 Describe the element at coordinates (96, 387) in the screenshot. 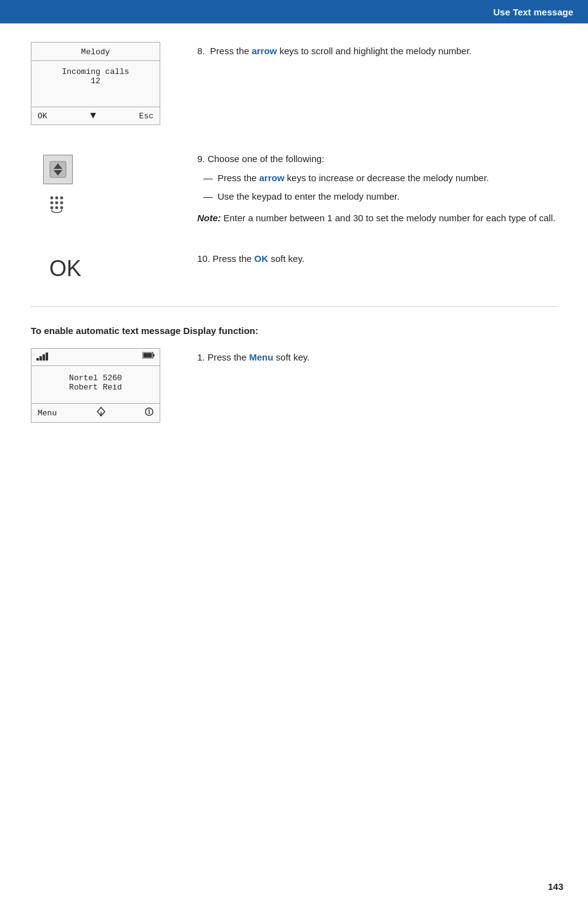

I see `menu-body-line2: Robert Reid` at that location.